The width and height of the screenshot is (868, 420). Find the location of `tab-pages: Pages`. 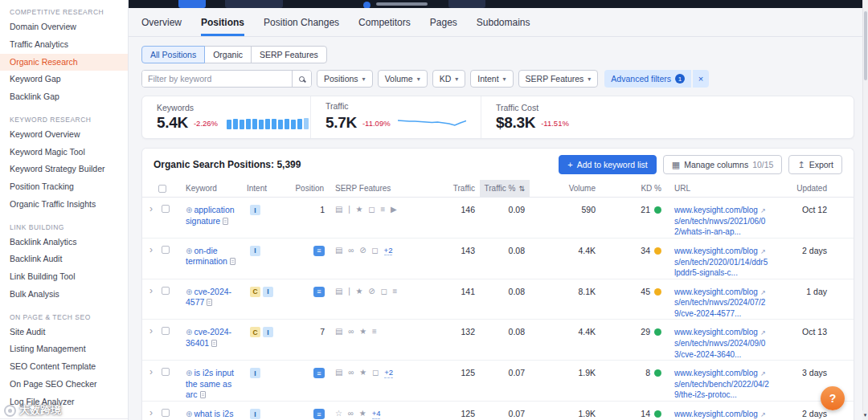

tab-pages: Pages is located at coordinates (444, 22).